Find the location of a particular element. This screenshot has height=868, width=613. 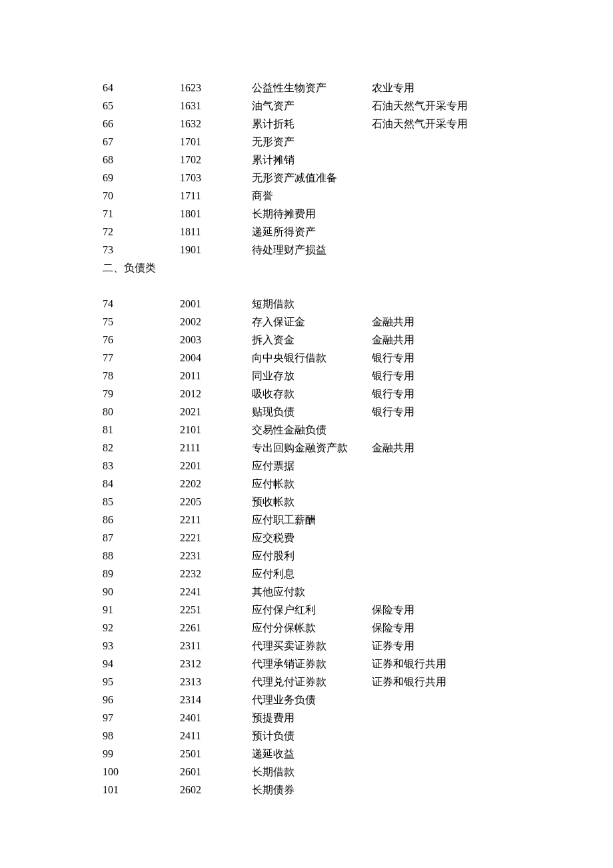

cell-note: 证券和银行共用 is located at coordinates (492, 681).